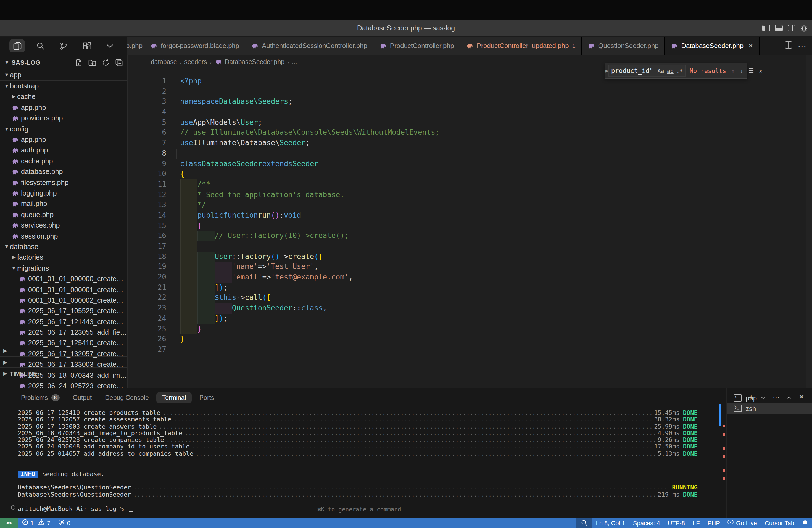  What do you see at coordinates (751, 409) in the screenshot?
I see `terminal-label: zsh` at bounding box center [751, 409].